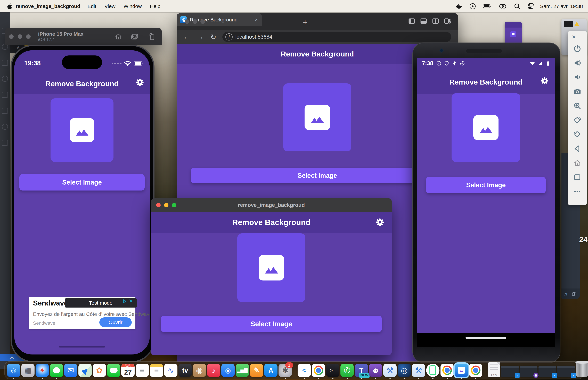 Image resolution: width=588 pixels, height=380 pixels. I want to click on traffic-minimize-inactive, so click(195, 22).